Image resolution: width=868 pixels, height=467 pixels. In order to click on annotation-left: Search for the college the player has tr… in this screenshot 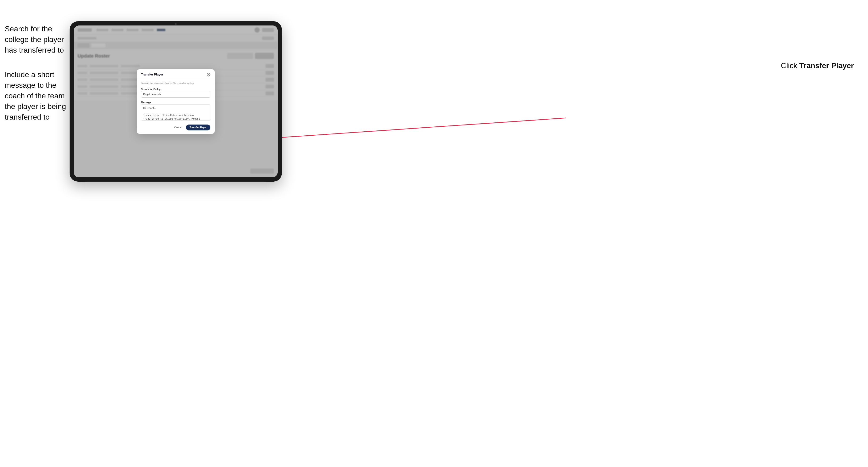, I will do `click(36, 80)`.